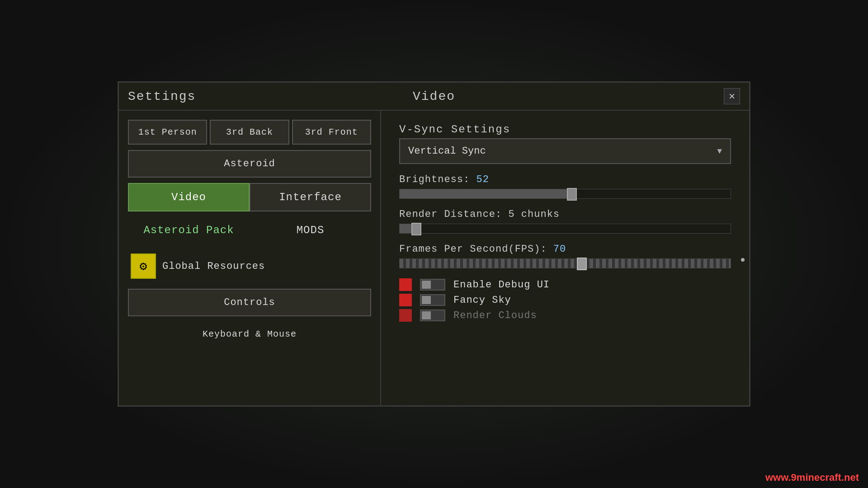 This screenshot has height=488, width=868. Describe the element at coordinates (250, 164) in the screenshot. I see `asteroid-button: Asteroid` at that location.